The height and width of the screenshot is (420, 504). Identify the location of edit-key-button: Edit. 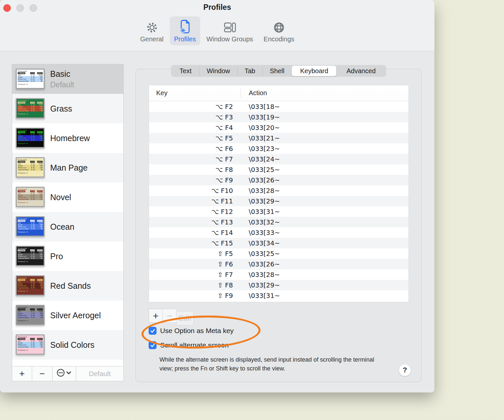
(185, 318).